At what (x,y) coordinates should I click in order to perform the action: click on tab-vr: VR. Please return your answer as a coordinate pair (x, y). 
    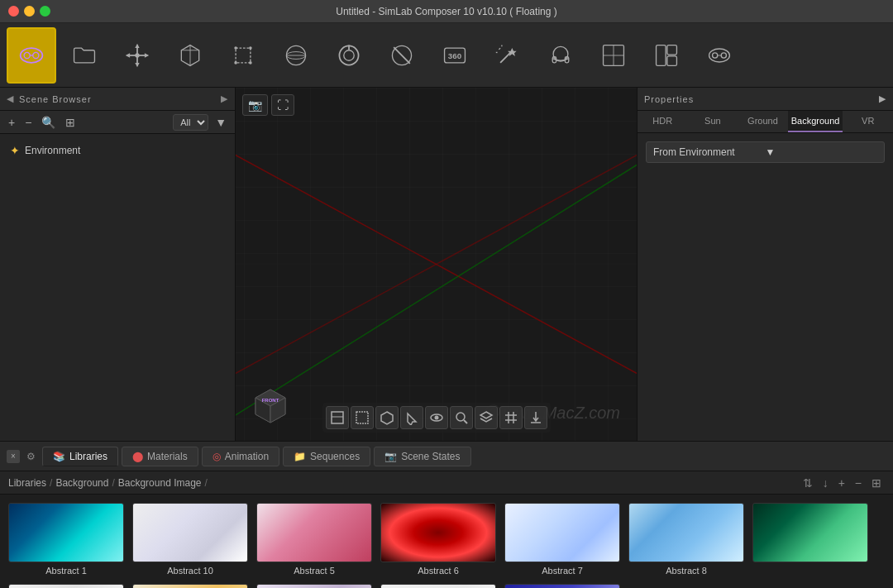
    Looking at the image, I should click on (868, 122).